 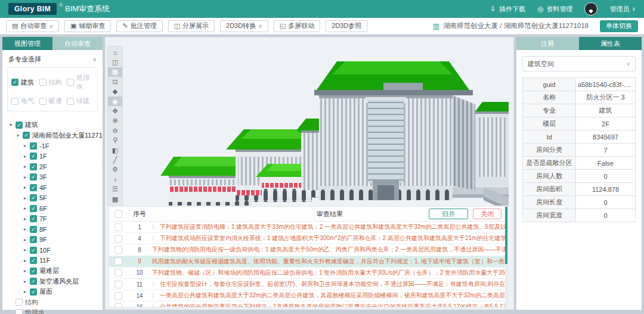 What do you see at coordinates (115, 72) in the screenshot?
I see `grid-view-icon: ▦` at bounding box center [115, 72].